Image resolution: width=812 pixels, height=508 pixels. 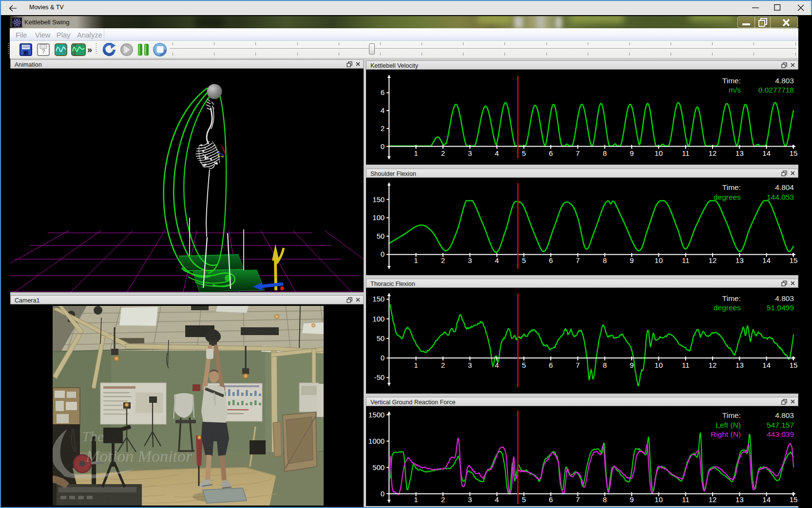 What do you see at coordinates (735, 90) in the screenshot?
I see `svg-text: m/s` at bounding box center [735, 90].